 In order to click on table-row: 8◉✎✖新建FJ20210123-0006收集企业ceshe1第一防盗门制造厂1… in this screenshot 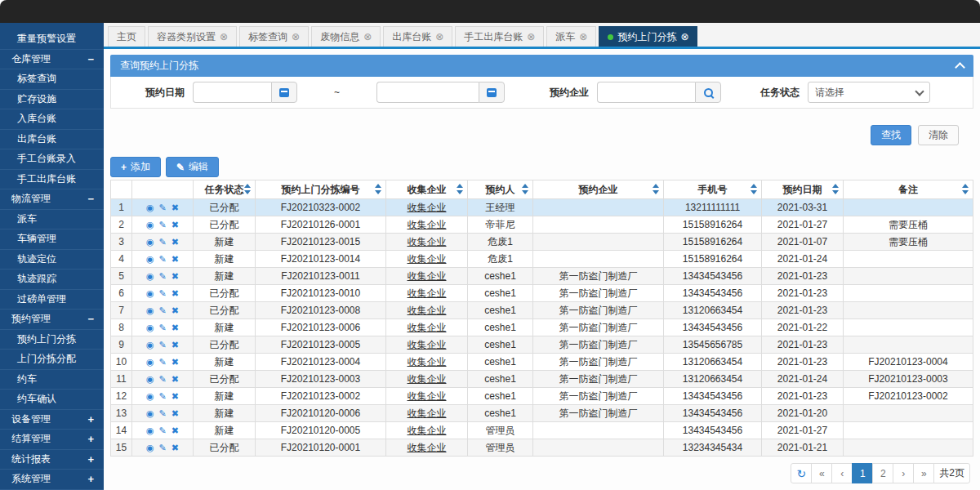, I will do `click(542, 328)`.